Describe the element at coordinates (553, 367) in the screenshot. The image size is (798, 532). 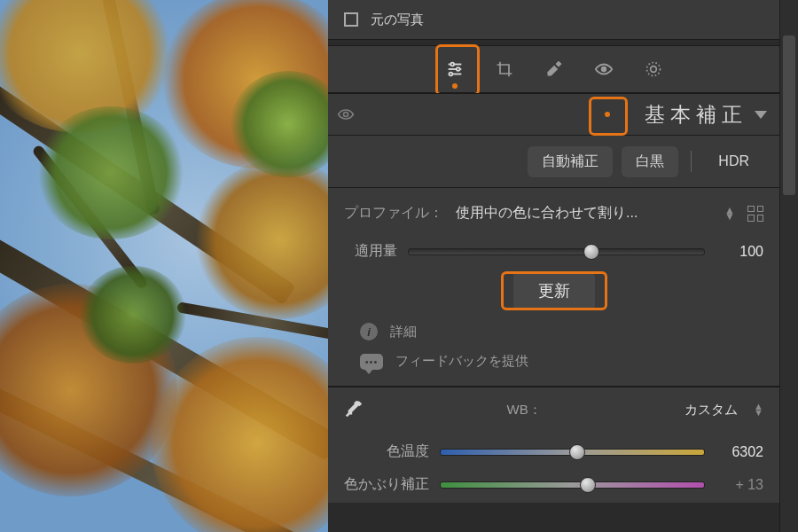
I see `feedback-row: フィードバックを提供` at that location.